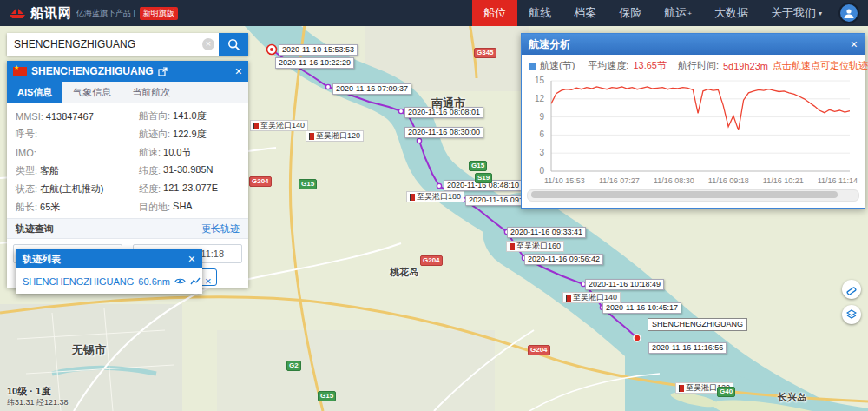 This screenshot has width=868, height=411. Describe the element at coordinates (642, 308) in the screenshot. I see `track-time-label: 2020-11-16 10:45:17` at that location.